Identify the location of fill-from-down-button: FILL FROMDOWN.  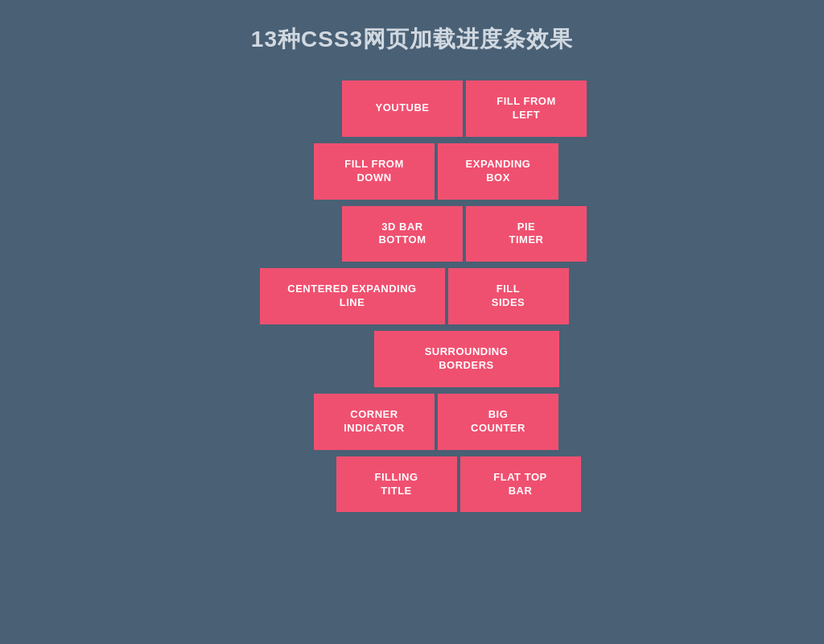
(374, 171).